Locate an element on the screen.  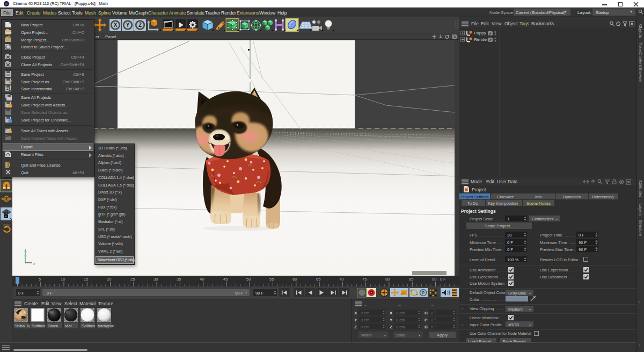
svg-text: 40 is located at coordinates (202, 279).